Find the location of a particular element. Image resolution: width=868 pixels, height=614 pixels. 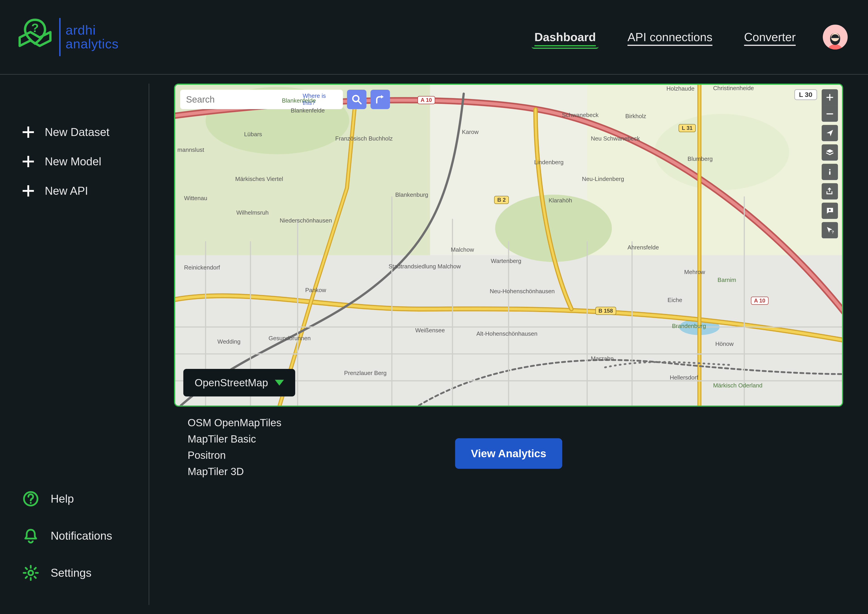

brand-line2: analytics is located at coordinates (92, 44).